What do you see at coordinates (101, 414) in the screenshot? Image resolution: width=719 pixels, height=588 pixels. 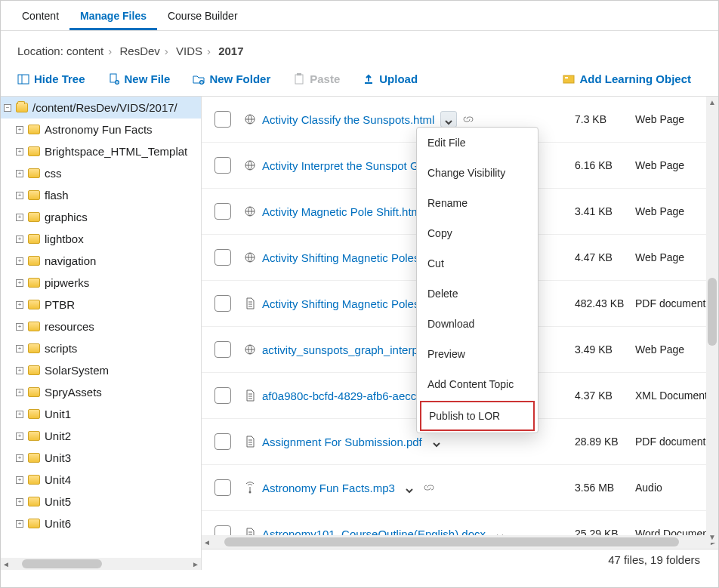 I see `tree-folder-item: +Unit1` at bounding box center [101, 414].